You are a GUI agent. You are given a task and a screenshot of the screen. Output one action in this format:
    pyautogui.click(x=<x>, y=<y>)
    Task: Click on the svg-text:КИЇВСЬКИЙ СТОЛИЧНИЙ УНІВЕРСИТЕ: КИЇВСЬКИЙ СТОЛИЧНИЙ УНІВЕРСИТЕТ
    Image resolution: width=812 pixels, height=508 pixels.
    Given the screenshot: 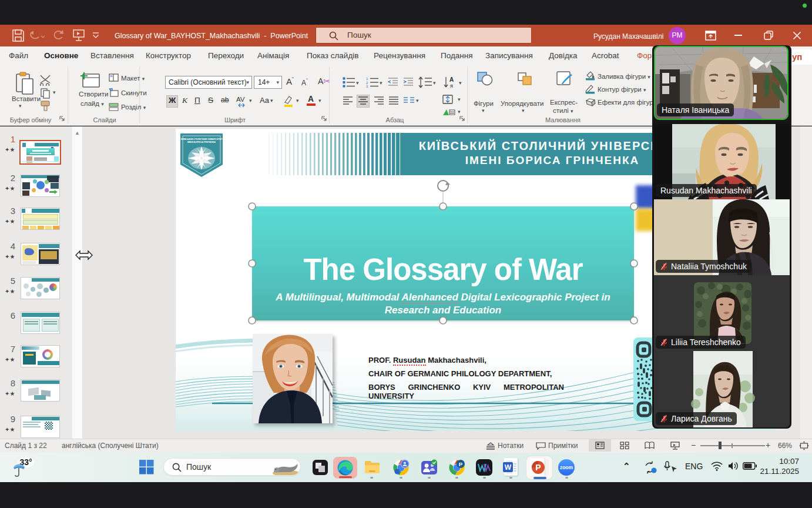 What is the action you would take?
    pyautogui.click(x=202, y=139)
    